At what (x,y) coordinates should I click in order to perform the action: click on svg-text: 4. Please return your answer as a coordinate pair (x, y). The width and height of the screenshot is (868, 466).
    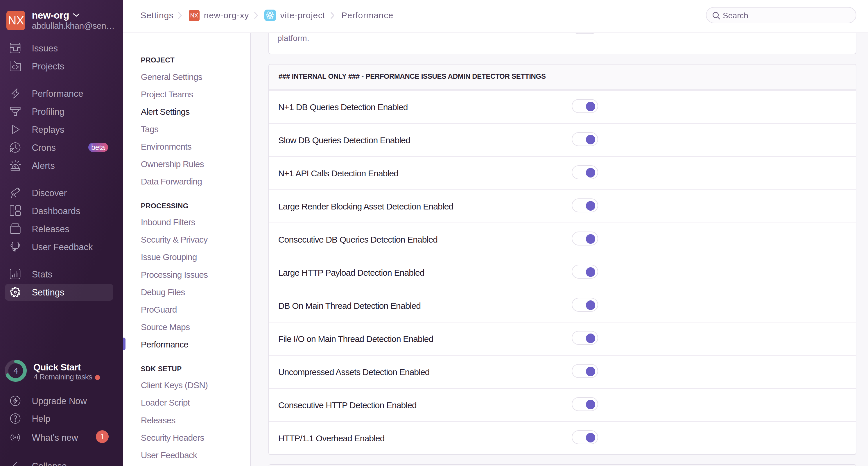
    Looking at the image, I should click on (16, 371).